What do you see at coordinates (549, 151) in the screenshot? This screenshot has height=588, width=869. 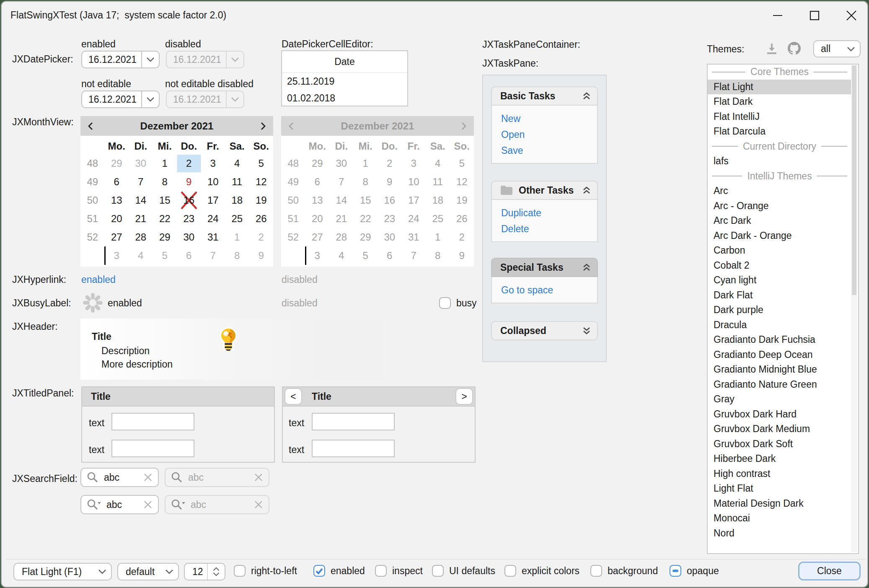 I see `taskpane-item: Save` at bounding box center [549, 151].